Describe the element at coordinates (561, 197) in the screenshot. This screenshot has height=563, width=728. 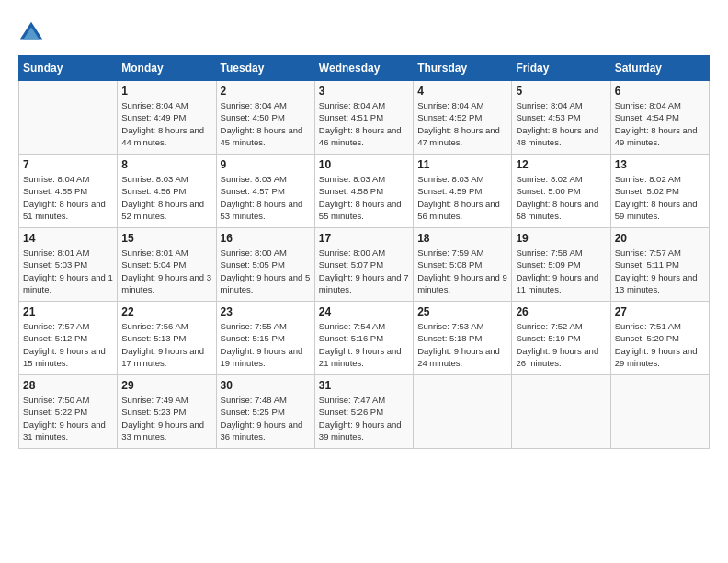
I see `day-info: Sunrise: 8:02 AM Sunset: 5:00 PM Dayligh…` at that location.